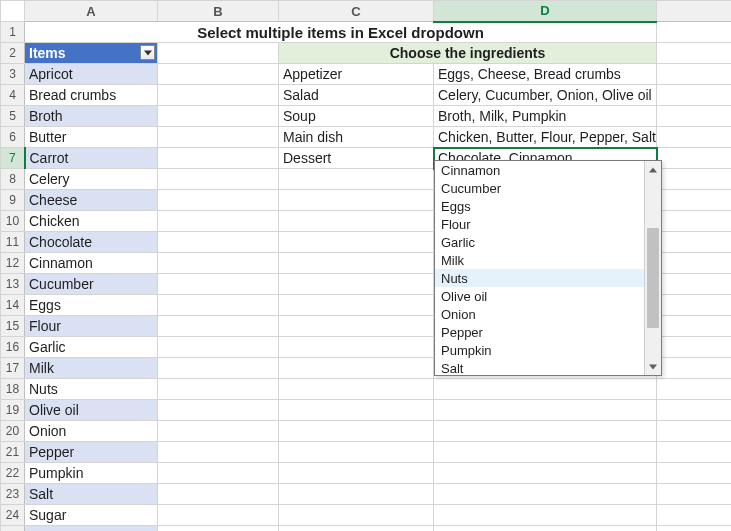  I want to click on ingredients-cell: Eggs, Cheese, Bread crumbs, so click(546, 74).